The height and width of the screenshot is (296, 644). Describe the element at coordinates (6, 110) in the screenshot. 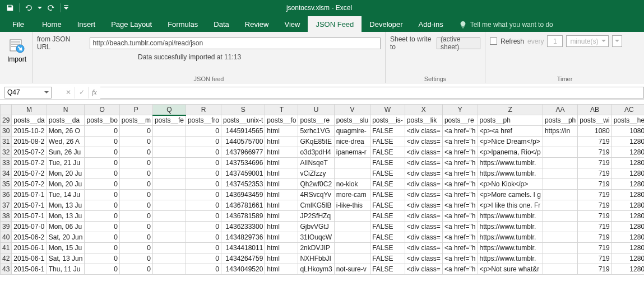

I see `select-all-corner` at that location.